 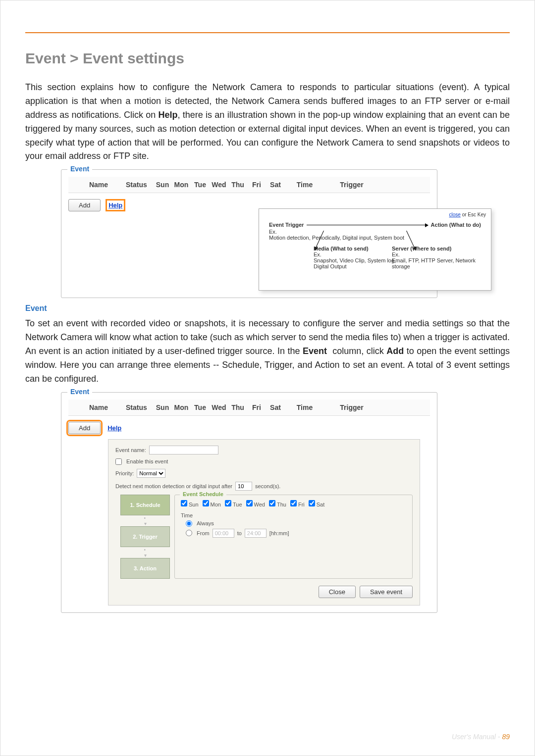 I want to click on day-thu-label: Thu, so click(x=281, y=504).